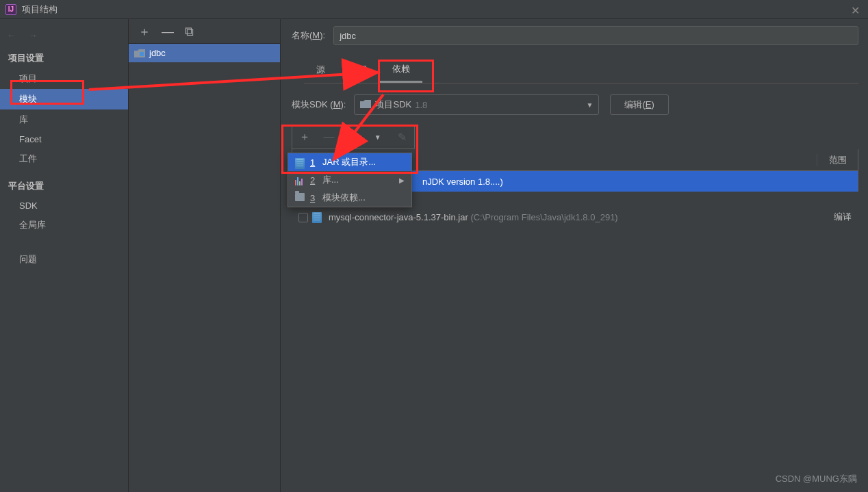 The height and width of the screenshot is (492, 868). Describe the element at coordinates (837, 160) in the screenshot. I see `header-scope: 范围` at that location.